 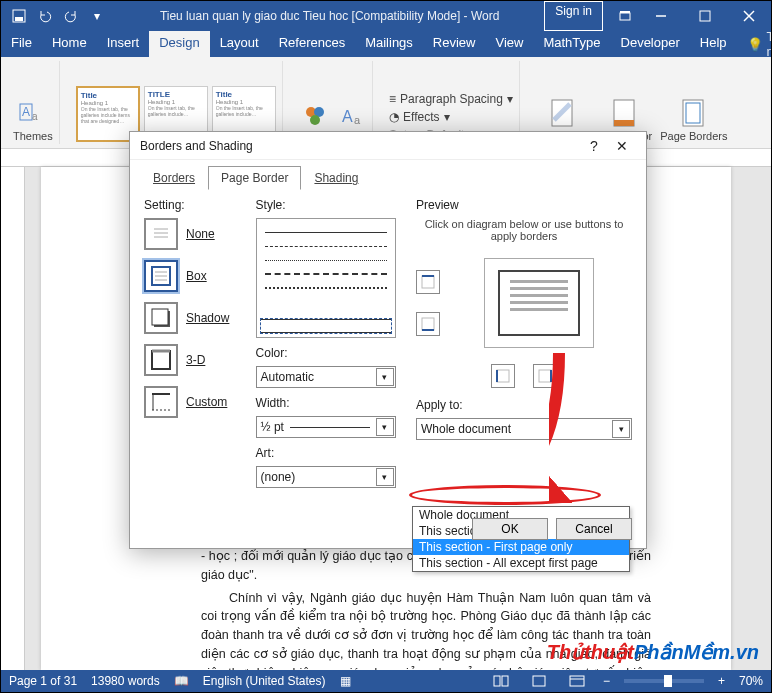 What do you see at coordinates (329, 353) in the screenshot?
I see `color-label: Color:` at bounding box center [329, 353].